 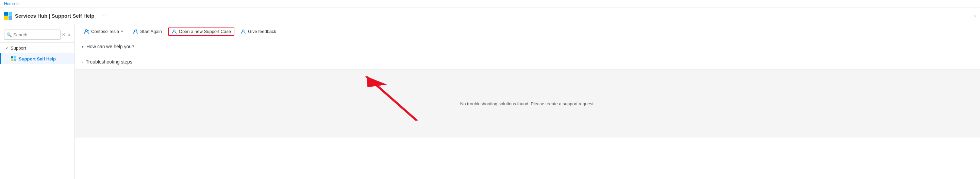 What do you see at coordinates (103, 32) in the screenshot?
I see `tenant-selector: Contoso Tesla ▾` at bounding box center [103, 32].